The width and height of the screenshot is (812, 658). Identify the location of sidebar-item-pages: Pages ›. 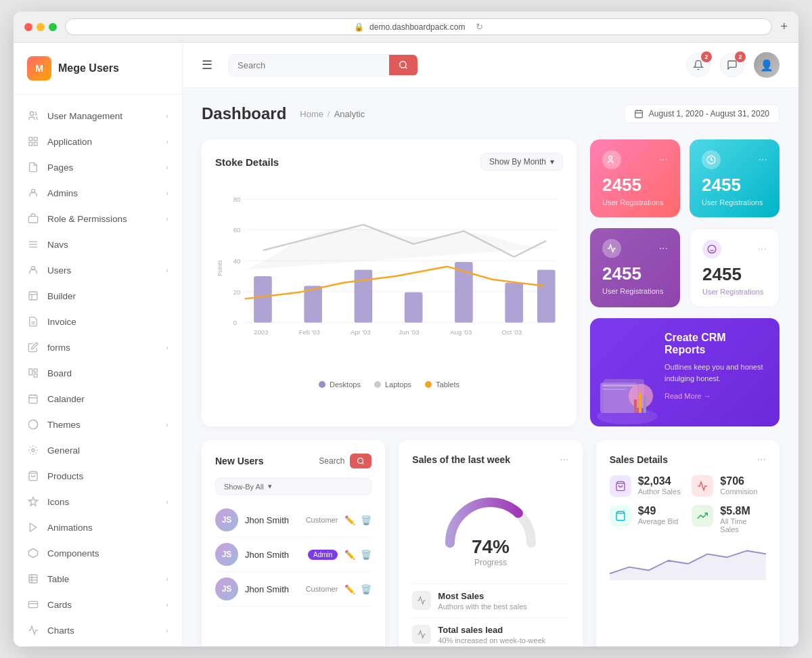
(97, 167).